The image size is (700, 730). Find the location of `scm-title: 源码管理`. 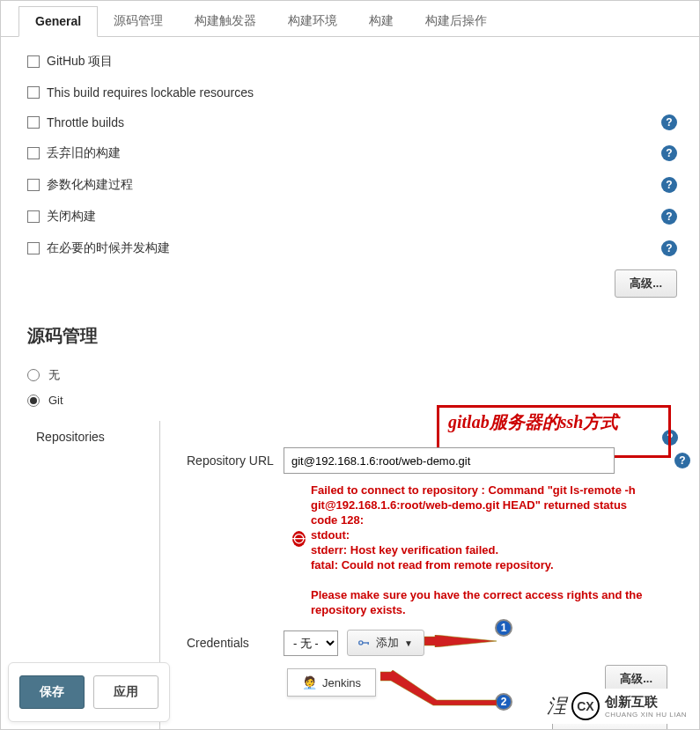

scm-title: 源码管理 is located at coordinates (350, 338).